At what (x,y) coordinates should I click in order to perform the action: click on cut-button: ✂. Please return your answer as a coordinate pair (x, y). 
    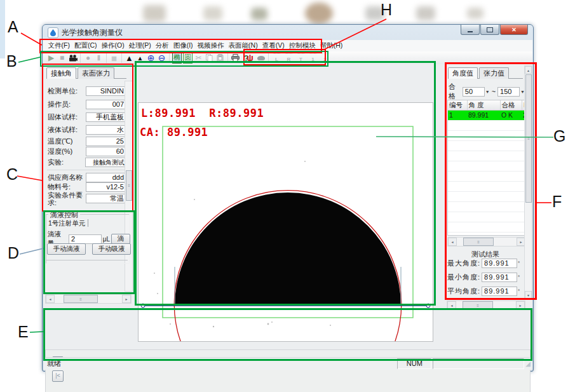
    Looking at the image, I should click on (198, 58).